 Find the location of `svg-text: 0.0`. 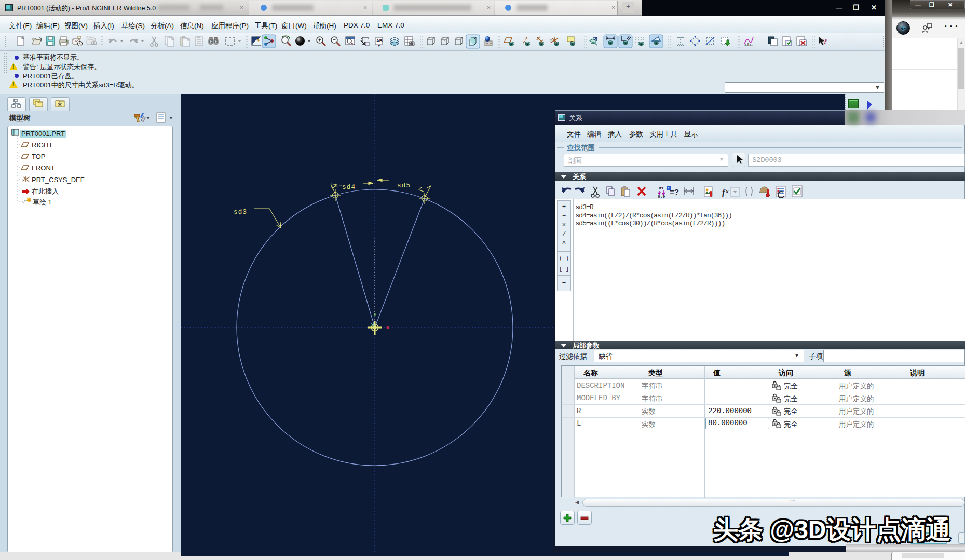

svg-text: 0.0 is located at coordinates (661, 196).